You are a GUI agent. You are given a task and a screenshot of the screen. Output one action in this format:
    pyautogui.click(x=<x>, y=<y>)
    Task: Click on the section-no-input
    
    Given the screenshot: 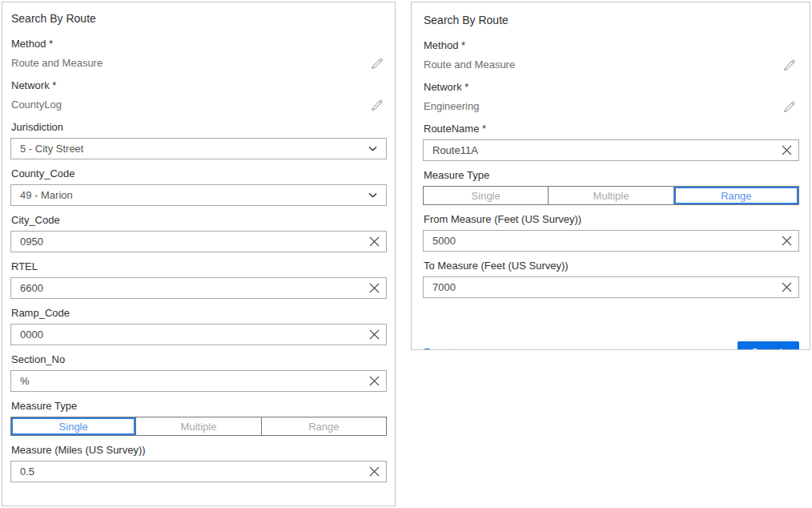 What is the action you would take?
    pyautogui.click(x=187, y=381)
    